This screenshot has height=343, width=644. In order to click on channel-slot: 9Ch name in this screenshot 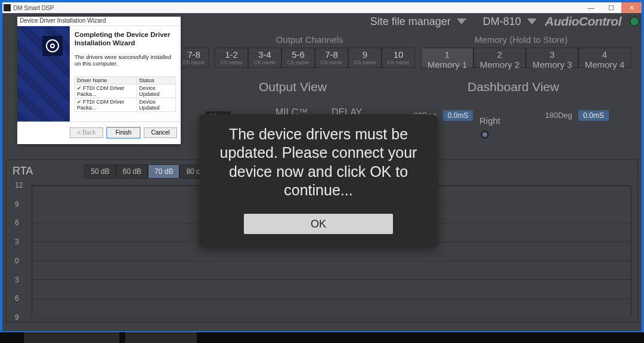, I will do `click(365, 58)`.